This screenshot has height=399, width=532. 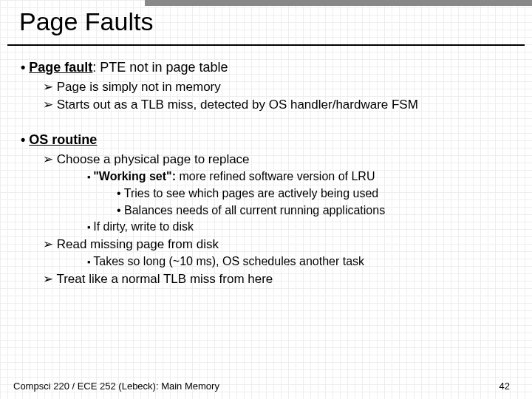 What do you see at coordinates (302, 262) in the screenshot?
I see `sub-takes-long: Takes so long (~10 ms), OS schedules ano…` at bounding box center [302, 262].